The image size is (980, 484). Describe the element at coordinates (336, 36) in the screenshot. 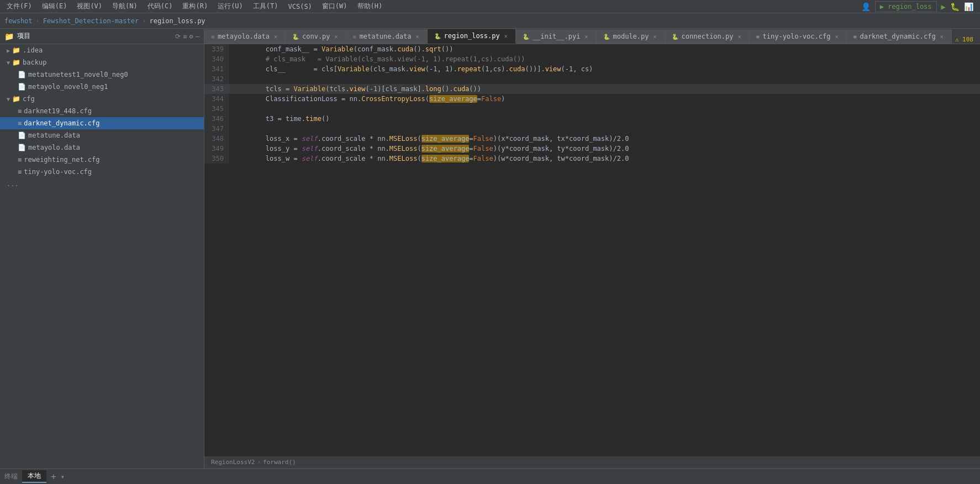

I see `close-tab-conv: ×` at that location.